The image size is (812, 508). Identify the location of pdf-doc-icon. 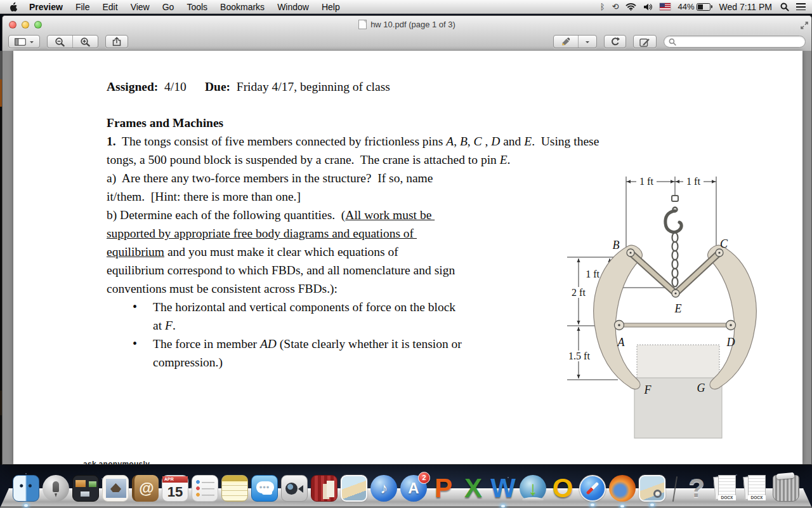
(363, 24).